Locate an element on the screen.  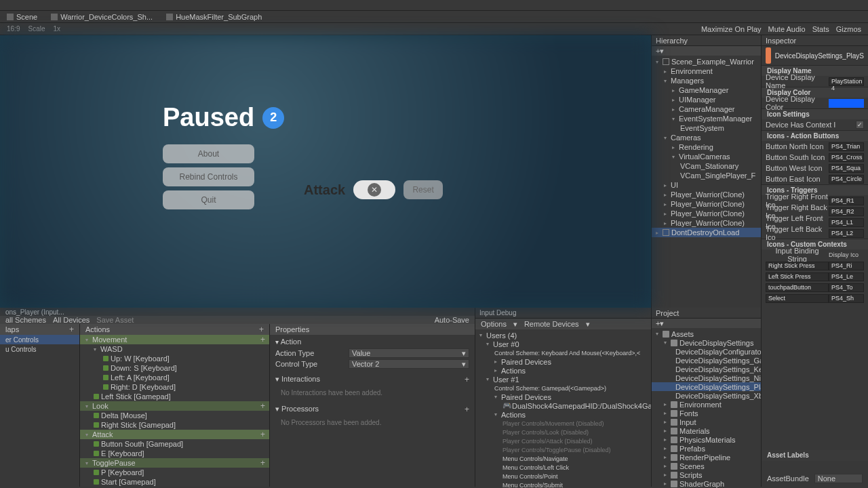
action-item: ▾Movement+ is located at coordinates (175, 340).